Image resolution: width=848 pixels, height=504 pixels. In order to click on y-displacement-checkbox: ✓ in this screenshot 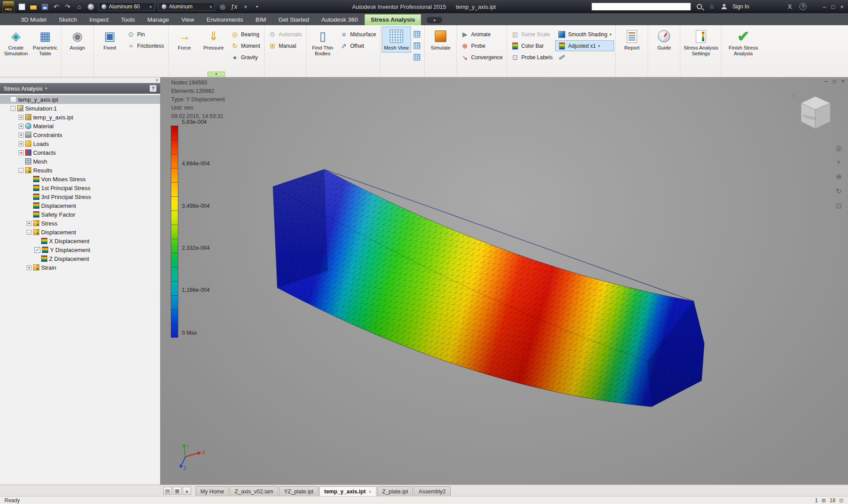, I will do `click(37, 250)`.